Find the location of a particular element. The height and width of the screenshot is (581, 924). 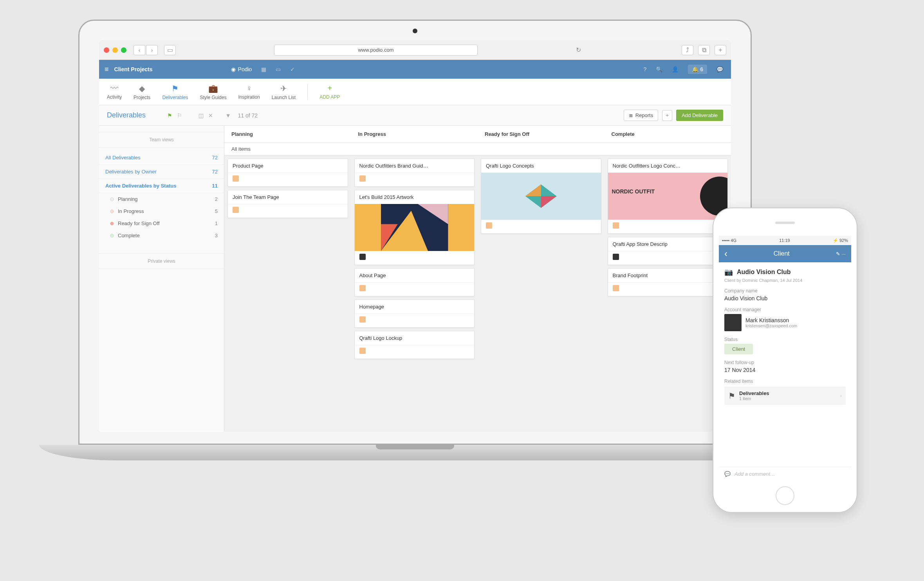

board-column: Qrafti Logo Concepts is located at coordinates (541, 259).